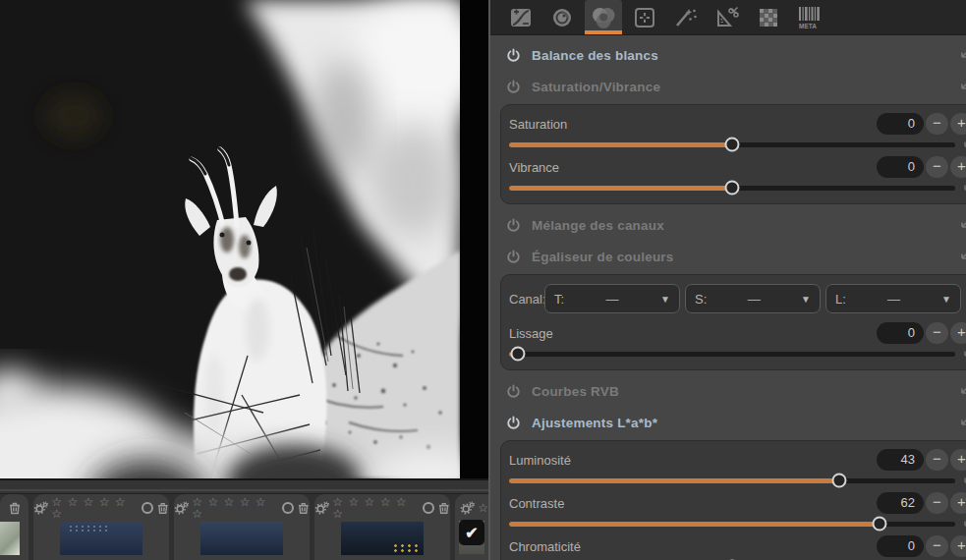 The image size is (966, 560). Describe the element at coordinates (728, 55) in the screenshot. I see `section-white-balance: Balance des blancs` at that location.